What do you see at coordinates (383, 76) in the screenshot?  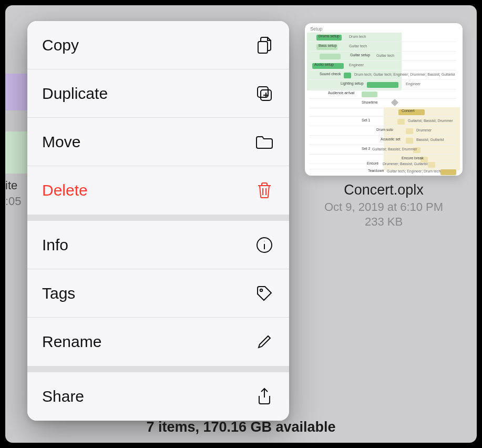 I see `gantt-row: Sound check Drum tech; Guitar tech; Engi…` at bounding box center [383, 76].